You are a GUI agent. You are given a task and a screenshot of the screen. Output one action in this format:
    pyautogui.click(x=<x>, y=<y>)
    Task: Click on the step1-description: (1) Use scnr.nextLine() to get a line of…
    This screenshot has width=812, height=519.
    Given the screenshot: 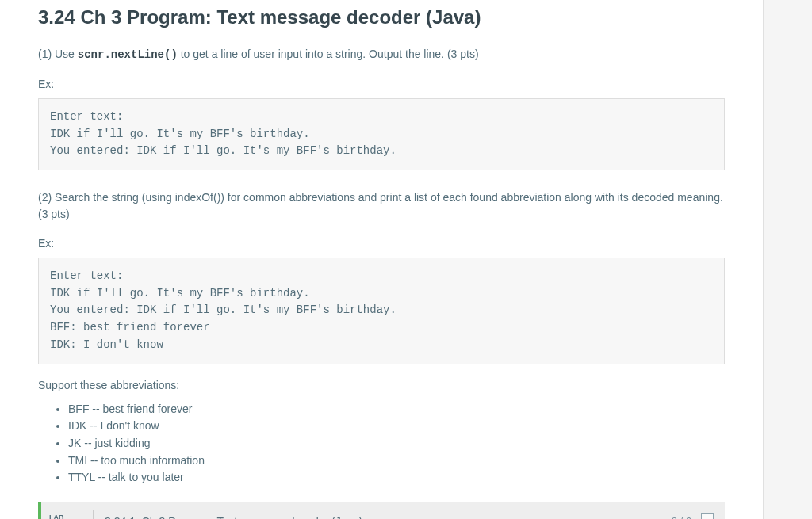 What is the action you would take?
    pyautogui.click(x=381, y=55)
    